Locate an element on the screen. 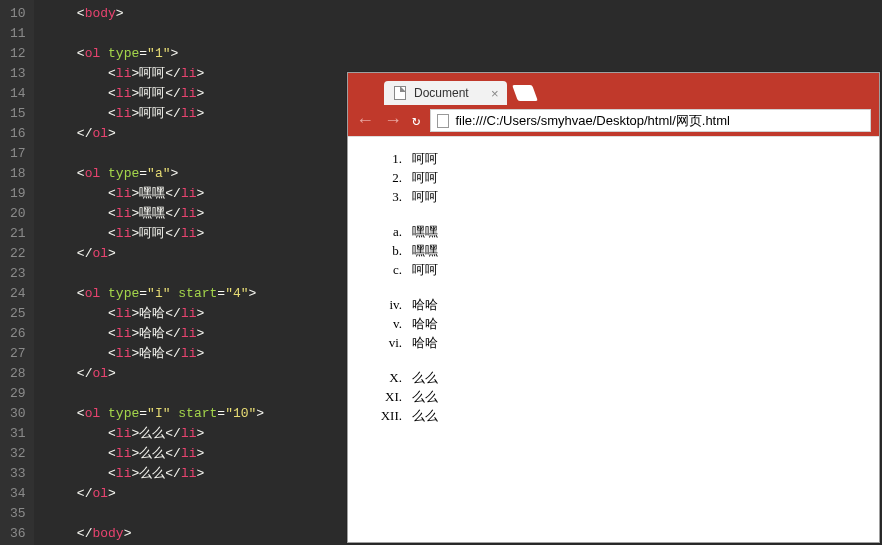  list-marker: 3. is located at coordinates (389, 196).